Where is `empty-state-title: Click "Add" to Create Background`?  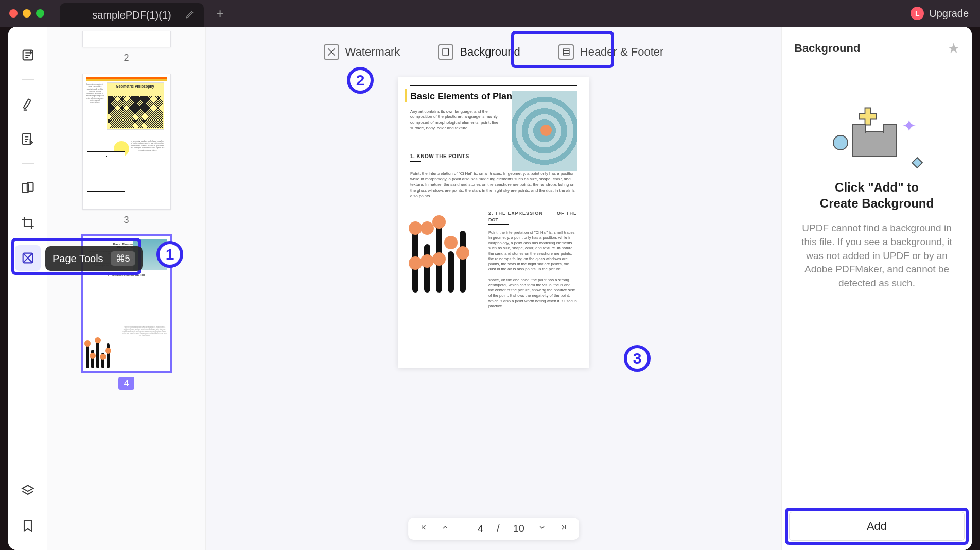
empty-state-title: Click "Add" to Create Background is located at coordinates (877, 195).